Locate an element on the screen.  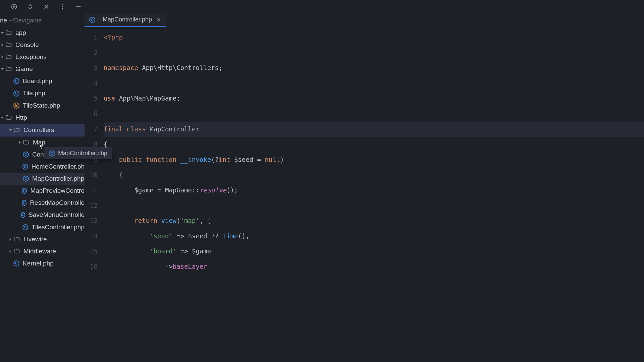
project-path: ~/Dev/game is located at coordinates (25, 20).